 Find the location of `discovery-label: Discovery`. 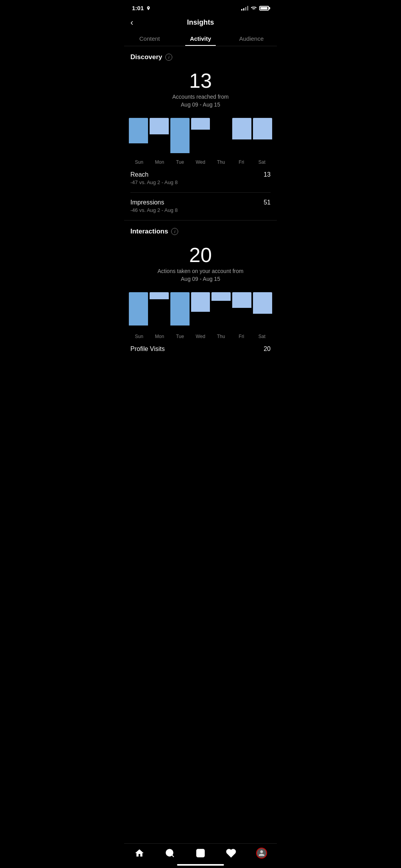

discovery-label: Discovery is located at coordinates (146, 57).